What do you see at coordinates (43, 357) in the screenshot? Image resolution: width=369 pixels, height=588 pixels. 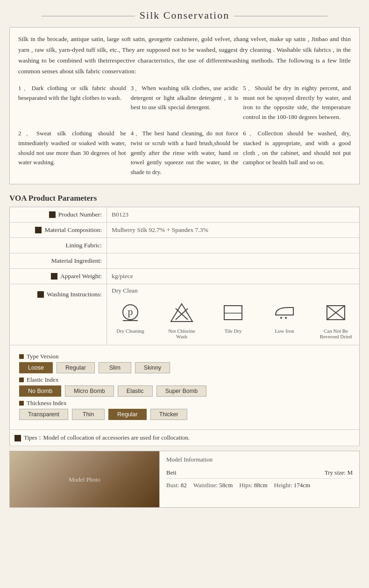 I see `variant-label: Type Version` at bounding box center [43, 357].